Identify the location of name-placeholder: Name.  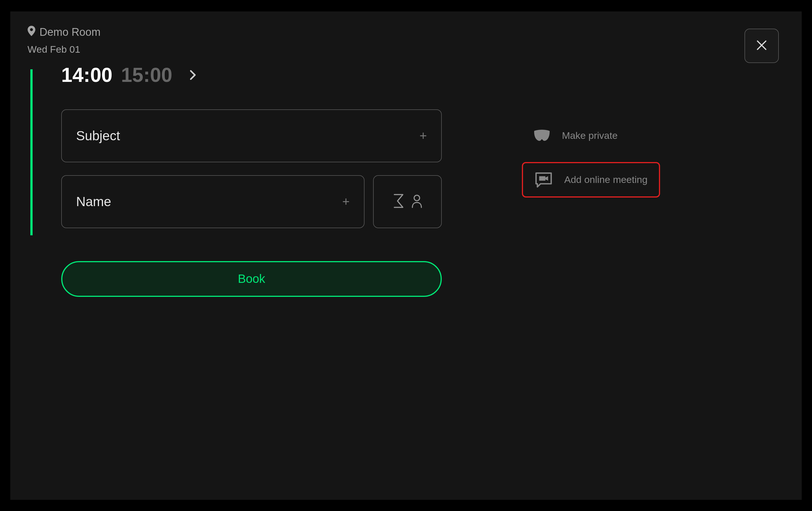
(94, 202).